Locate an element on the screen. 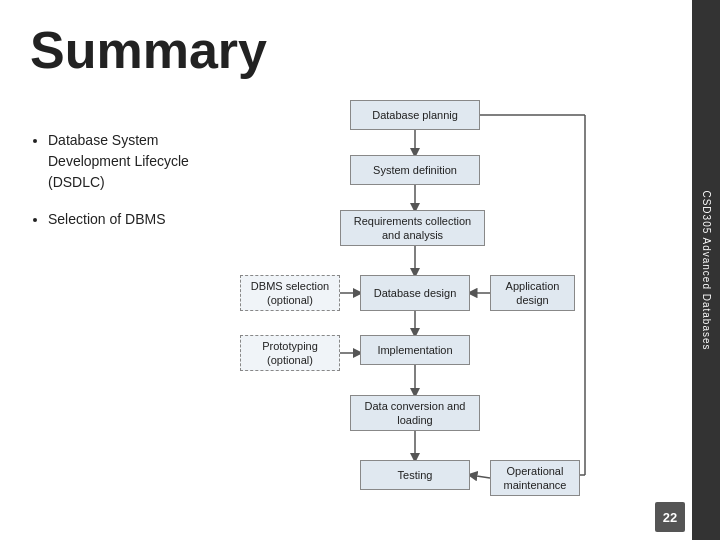 The image size is (720, 540). page-title: Summary is located at coordinates (148, 50).